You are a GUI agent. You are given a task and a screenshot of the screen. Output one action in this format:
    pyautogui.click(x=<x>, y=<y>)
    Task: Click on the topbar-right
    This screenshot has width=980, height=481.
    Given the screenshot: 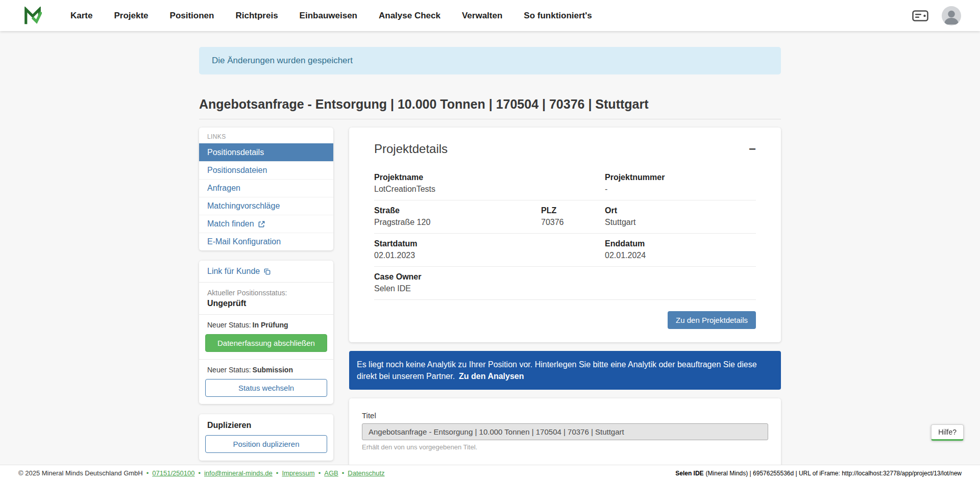 What is the action you would take?
    pyautogui.click(x=937, y=16)
    